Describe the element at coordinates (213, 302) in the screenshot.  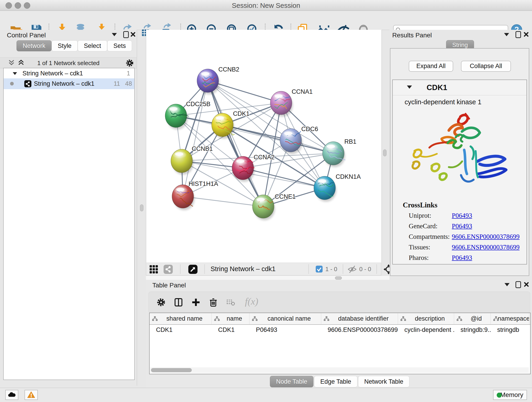
I see `delete-column-icon` at that location.